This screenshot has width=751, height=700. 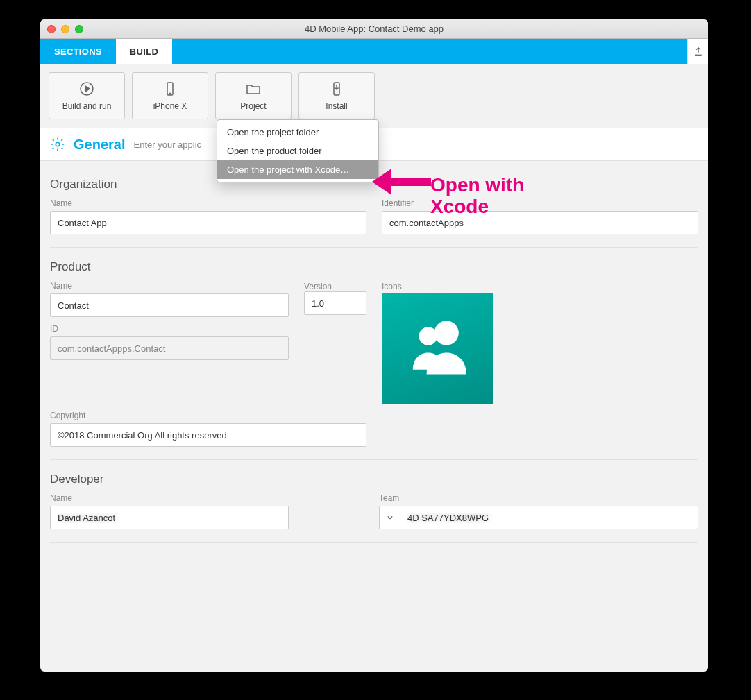 What do you see at coordinates (87, 89) in the screenshot?
I see `play-icon` at bounding box center [87, 89].